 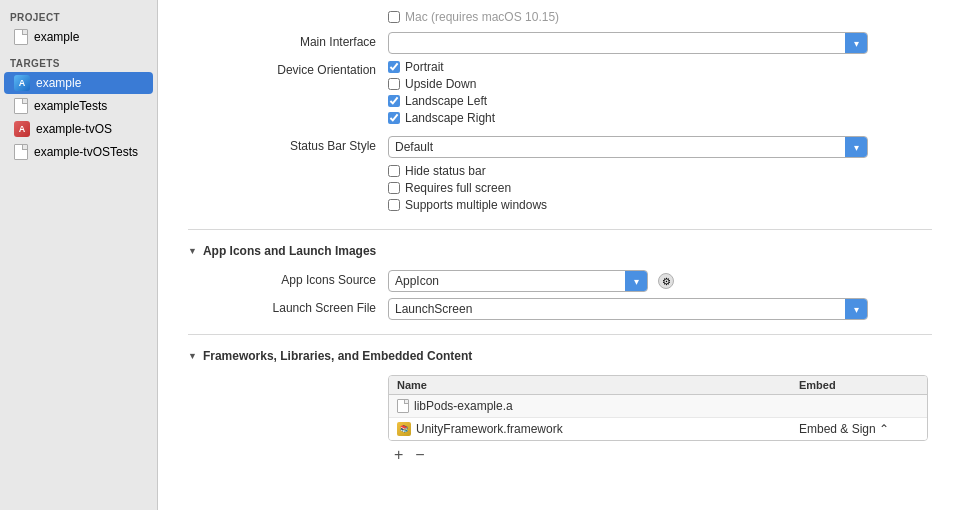 What do you see at coordinates (464, 406) in the screenshot?
I see `libpods-name: libPods-example.a` at bounding box center [464, 406].